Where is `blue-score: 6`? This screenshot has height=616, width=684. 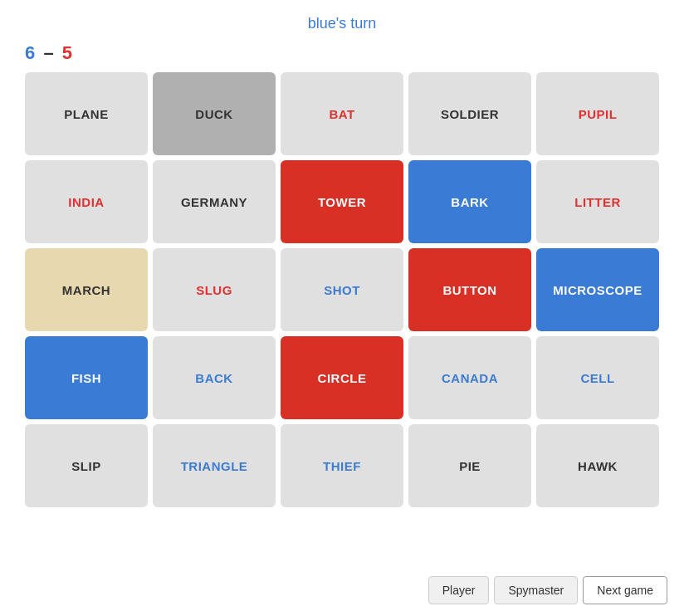 blue-score: 6 is located at coordinates (30, 53).